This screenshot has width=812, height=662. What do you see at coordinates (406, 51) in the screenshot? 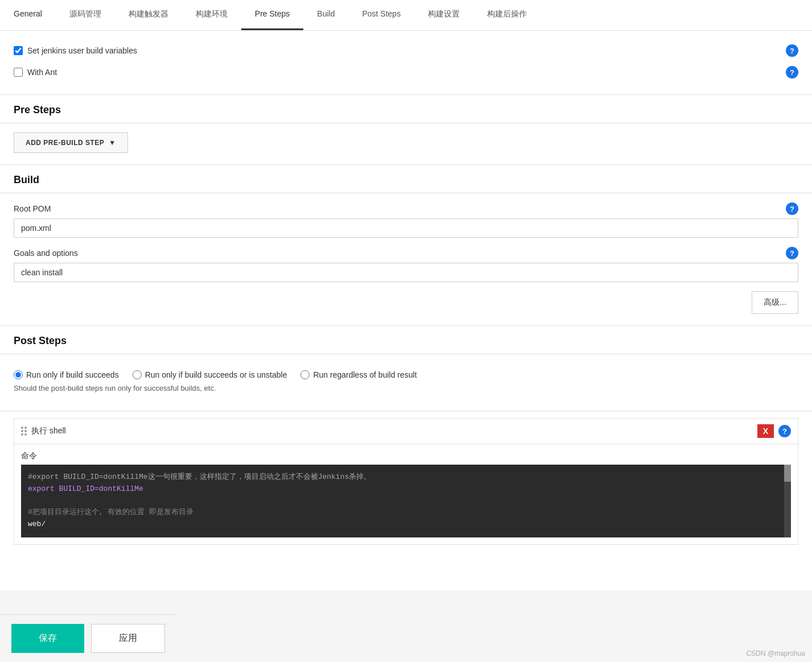
I see `jenkins-vars-row: Set jenkins user build variables ?` at bounding box center [406, 51].